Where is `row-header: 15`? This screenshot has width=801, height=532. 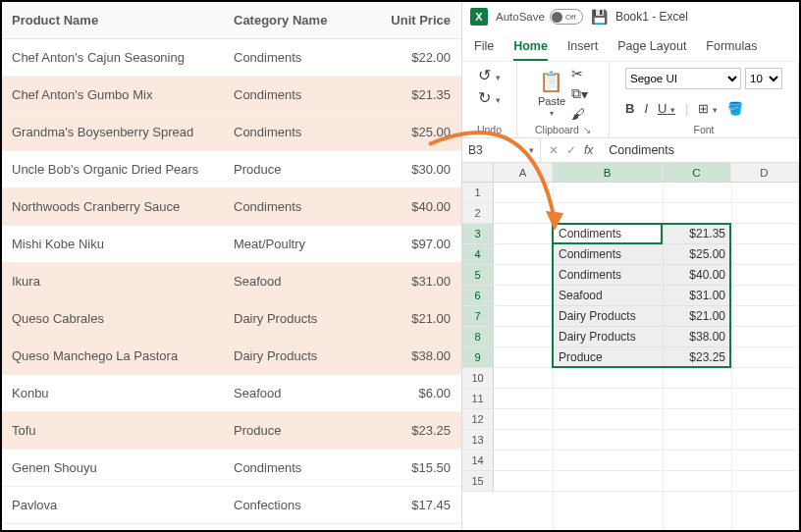 row-header: 15 is located at coordinates (478, 481).